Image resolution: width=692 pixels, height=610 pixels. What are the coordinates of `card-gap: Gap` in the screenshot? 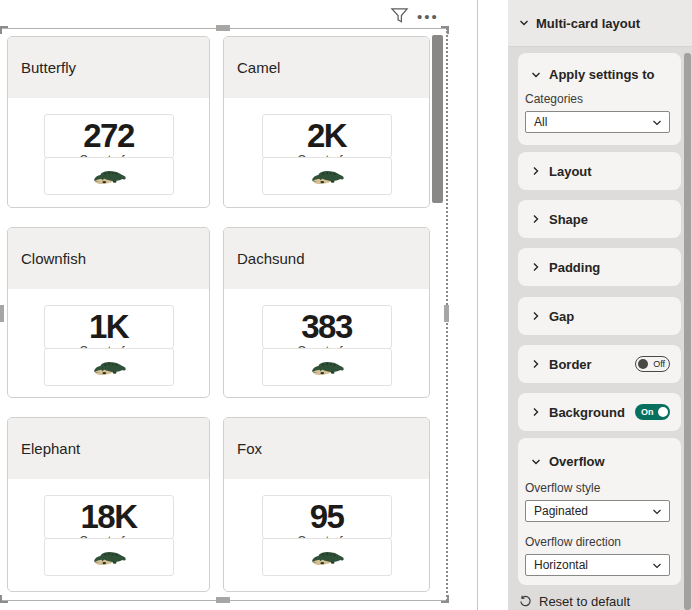 It's located at (600, 316).